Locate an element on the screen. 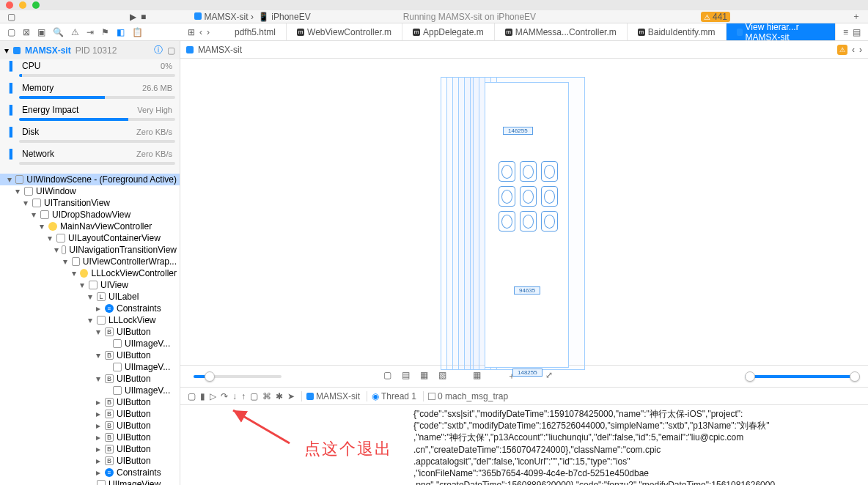 The width and height of the screenshot is (868, 485). continue-icon: ▷ is located at coordinates (213, 396).